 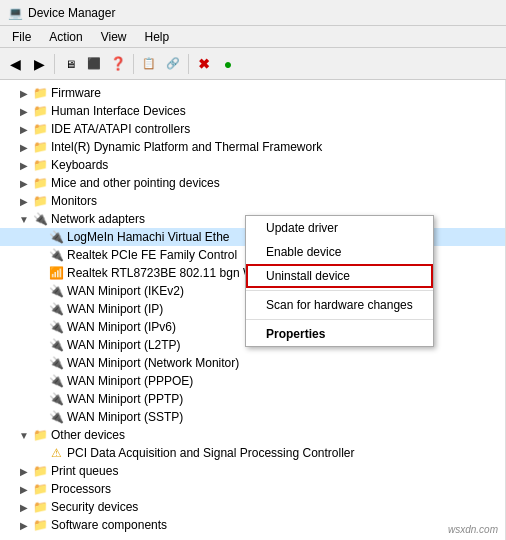 I want to click on item-label: Realtek PCIe FE Family Control, so click(x=152, y=255).